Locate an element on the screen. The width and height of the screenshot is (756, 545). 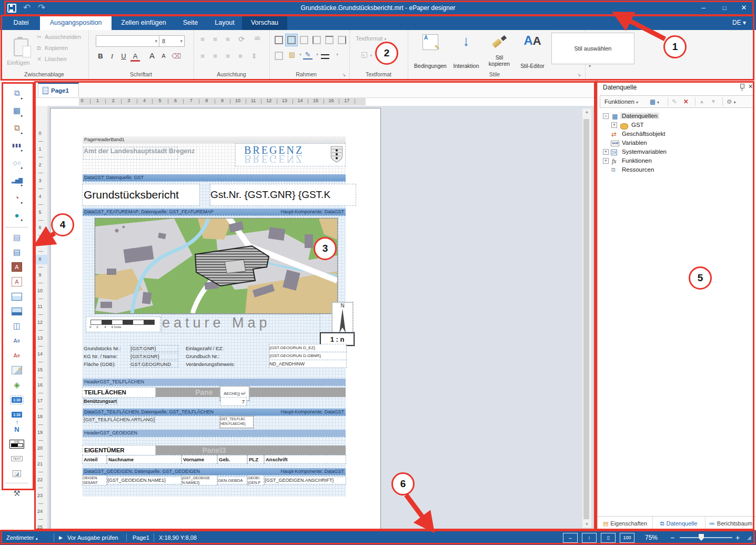
delete-icon: ✕ is located at coordinates (686, 102).